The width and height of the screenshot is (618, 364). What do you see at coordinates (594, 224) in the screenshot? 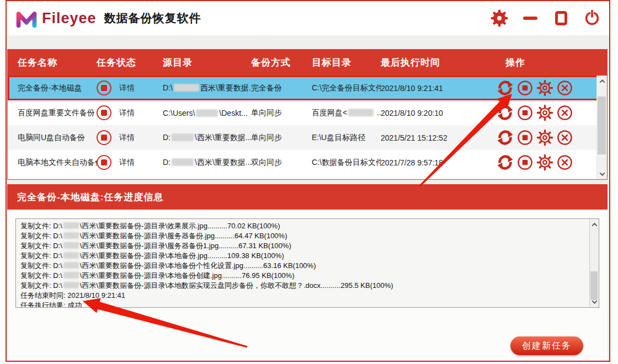
I see `log-scroll-up-icon` at bounding box center [594, 224].